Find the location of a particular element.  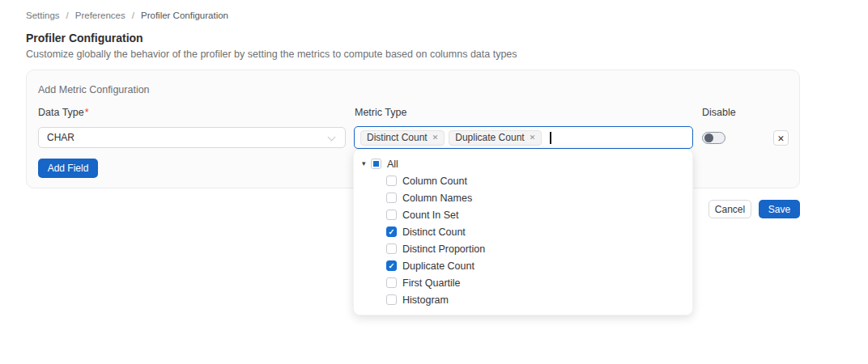

tree-item-count-in-set: Count In Set is located at coordinates (523, 215).